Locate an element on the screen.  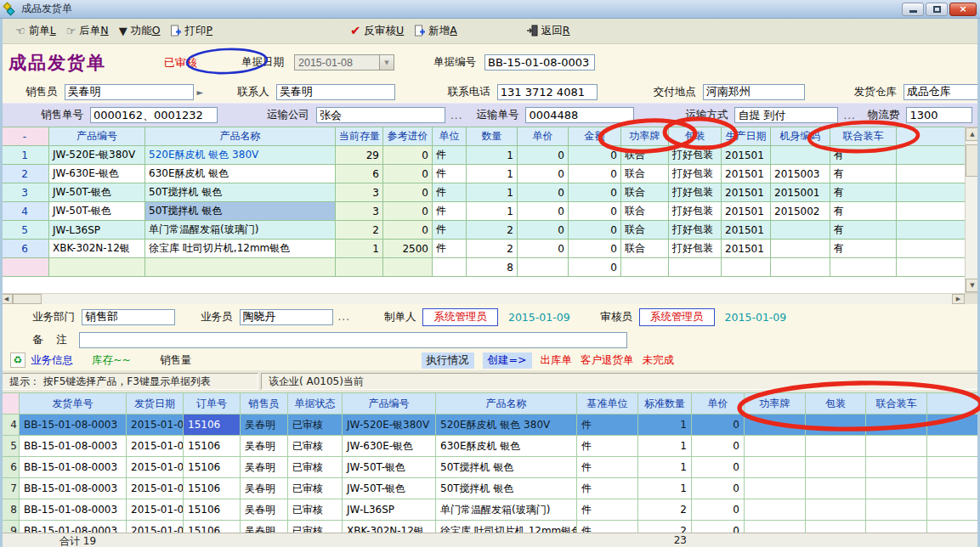
col-header: 订单号 is located at coordinates (212, 404).